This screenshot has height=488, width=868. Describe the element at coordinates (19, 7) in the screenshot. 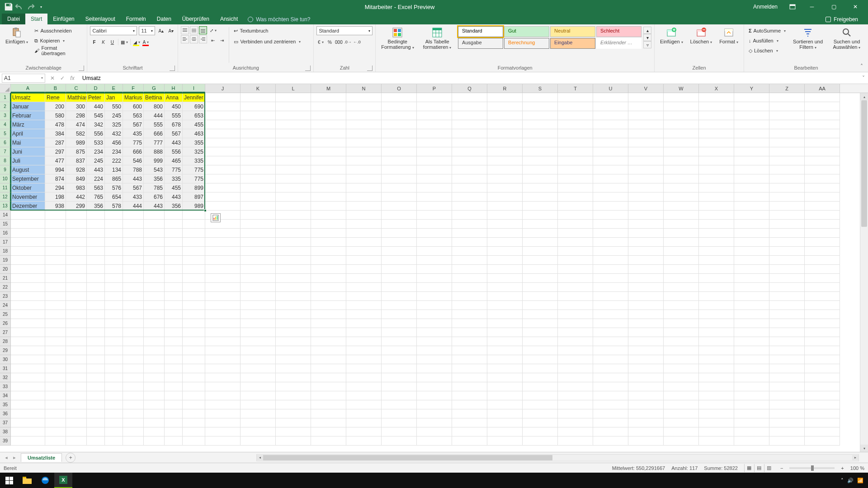

I see `undo-icon` at that location.